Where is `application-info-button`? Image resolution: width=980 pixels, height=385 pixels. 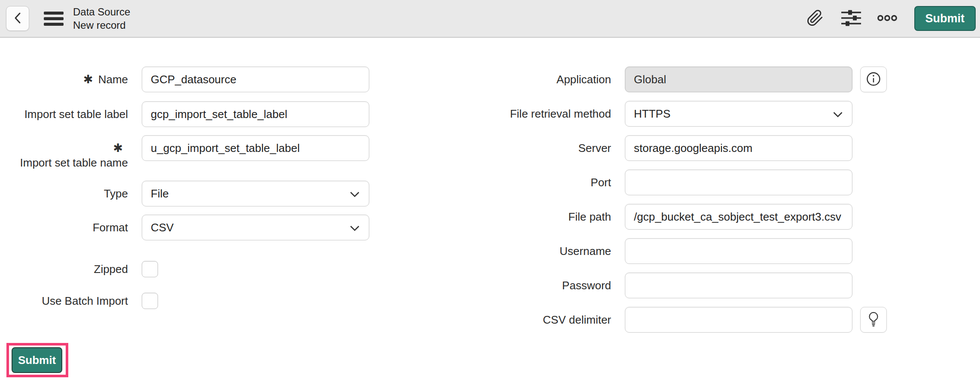 application-info-button is located at coordinates (873, 79).